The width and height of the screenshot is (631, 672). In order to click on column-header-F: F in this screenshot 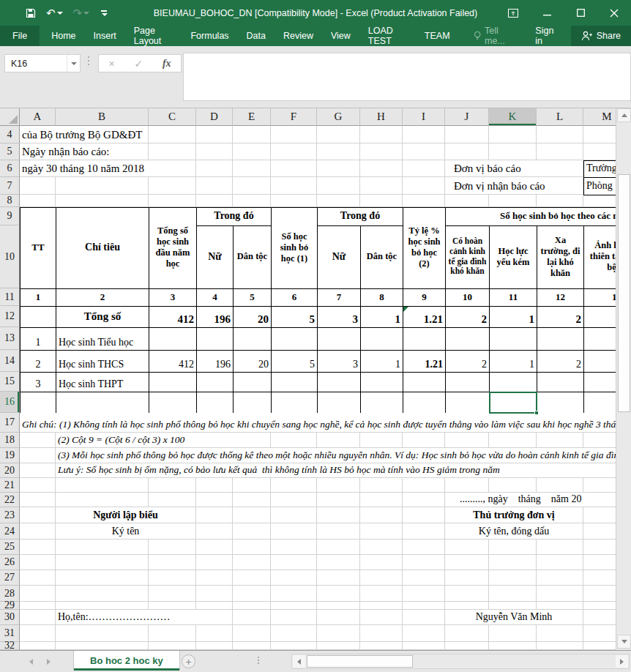, I will do `click(294, 117)`.